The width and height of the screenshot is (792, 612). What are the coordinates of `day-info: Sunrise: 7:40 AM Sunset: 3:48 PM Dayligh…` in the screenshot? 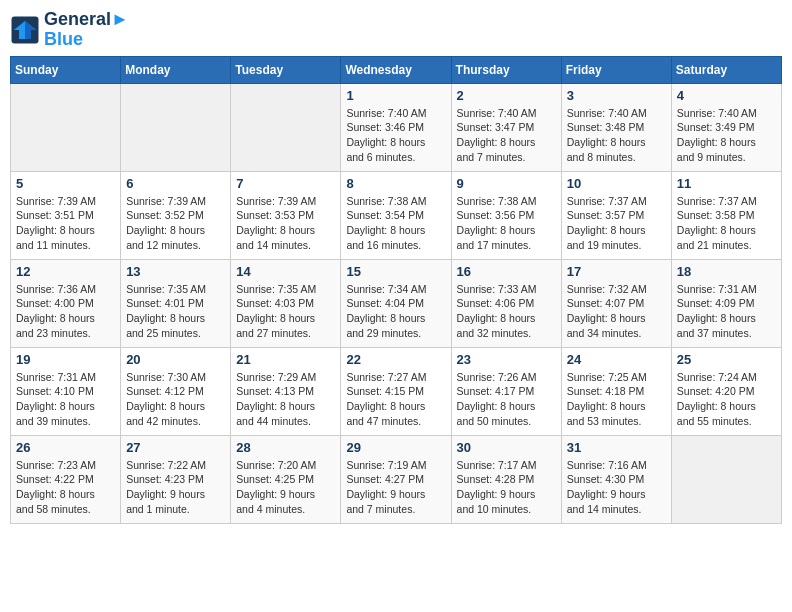 It's located at (616, 136).